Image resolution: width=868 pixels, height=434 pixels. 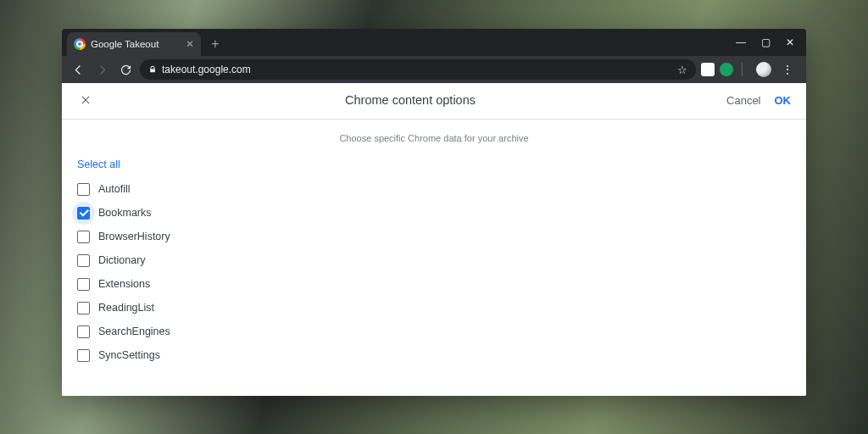 I want to click on option-row: ReadingList, so click(x=434, y=308).